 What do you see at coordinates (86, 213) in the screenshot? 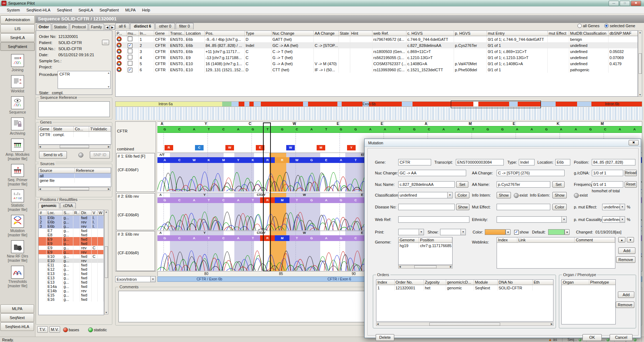
I see `position-header: Dir.` at bounding box center [86, 213].